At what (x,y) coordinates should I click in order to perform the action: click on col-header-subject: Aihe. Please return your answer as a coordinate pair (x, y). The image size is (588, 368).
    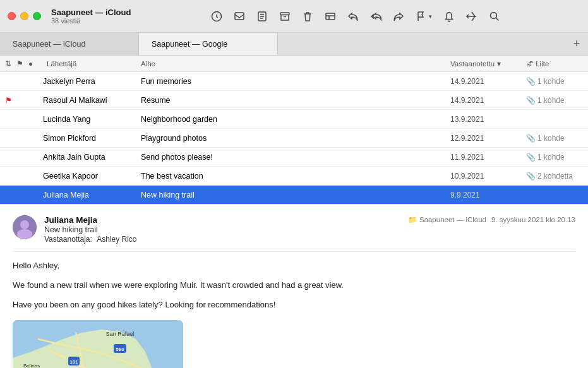
    Looking at the image, I should click on (296, 64).